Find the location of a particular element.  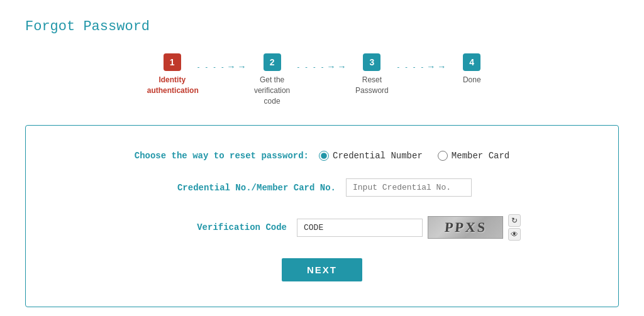

captcha-row: PPXS ↻ 👁 is located at coordinates (409, 227).